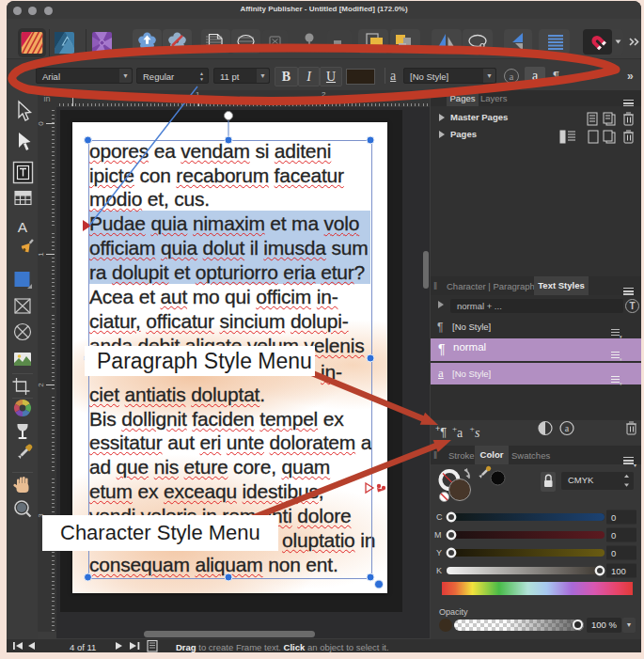  What do you see at coordinates (568, 429) in the screenshot?
I see `svg-text: a` at bounding box center [568, 429].